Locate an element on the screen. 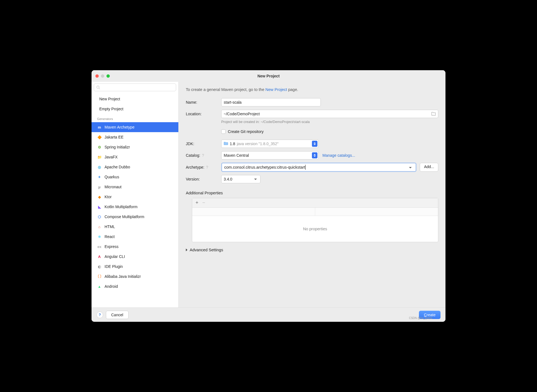 This screenshot has height=392, width=537. search-icon is located at coordinates (98, 87).